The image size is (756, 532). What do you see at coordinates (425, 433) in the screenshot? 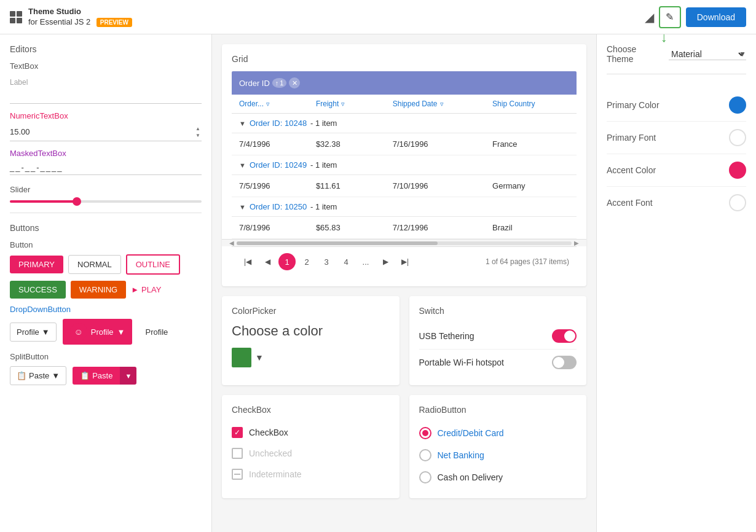
I see `radio-credit` at bounding box center [425, 433].